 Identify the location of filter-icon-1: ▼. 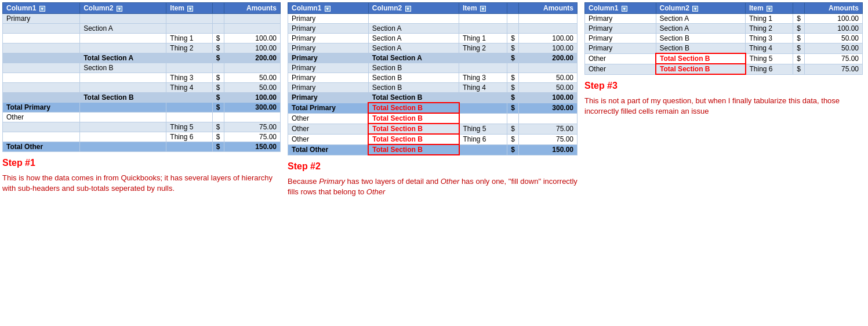
(42, 9).